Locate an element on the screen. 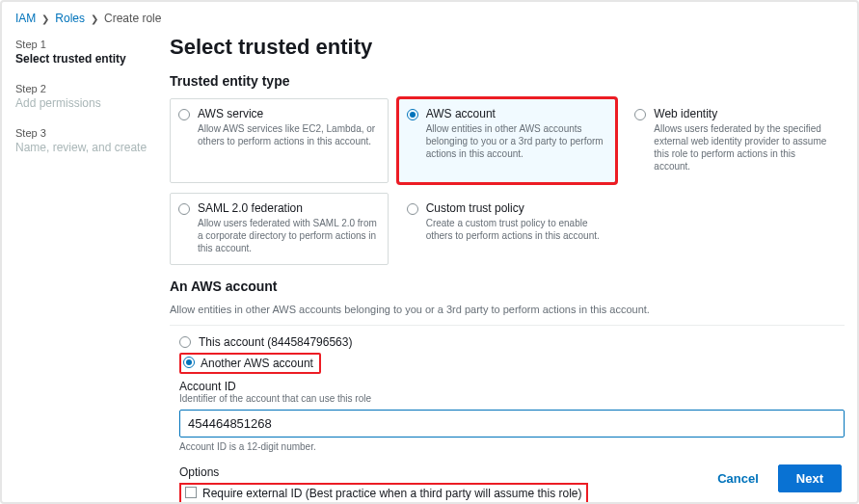 The image size is (859, 504). breadcrumb-current: Create role is located at coordinates (133, 18).